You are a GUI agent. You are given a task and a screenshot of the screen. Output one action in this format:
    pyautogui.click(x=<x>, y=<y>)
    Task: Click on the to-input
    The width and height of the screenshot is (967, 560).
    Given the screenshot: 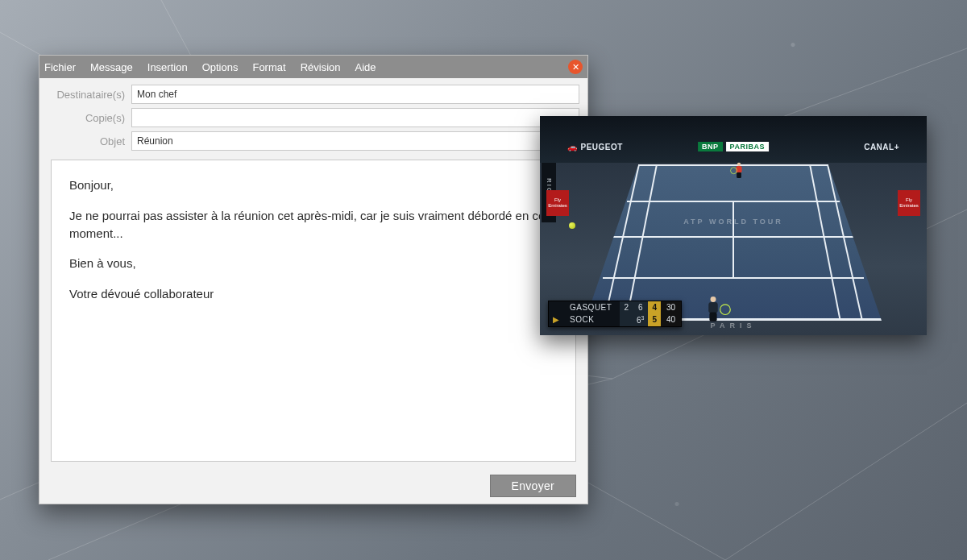 What is the action you would take?
    pyautogui.click(x=355, y=94)
    